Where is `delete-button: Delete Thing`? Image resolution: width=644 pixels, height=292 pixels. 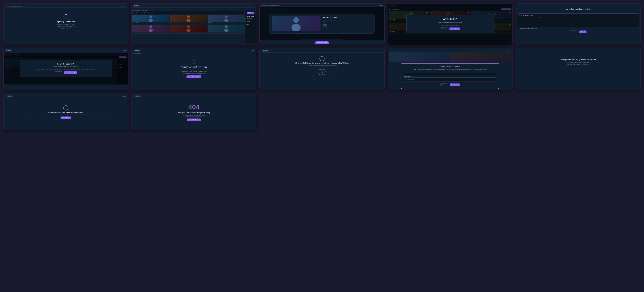 delete-button: Delete Thing is located at coordinates (455, 29).